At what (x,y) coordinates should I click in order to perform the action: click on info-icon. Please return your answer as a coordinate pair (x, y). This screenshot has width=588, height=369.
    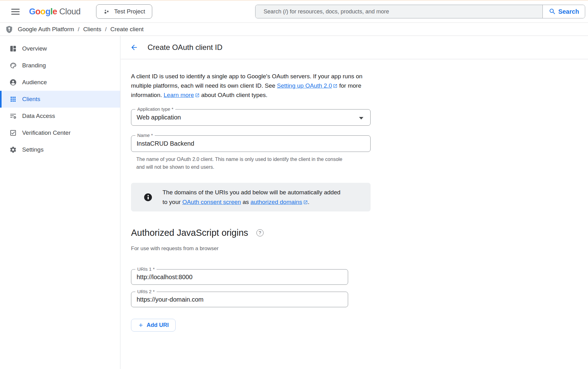
    Looking at the image, I should click on (148, 197).